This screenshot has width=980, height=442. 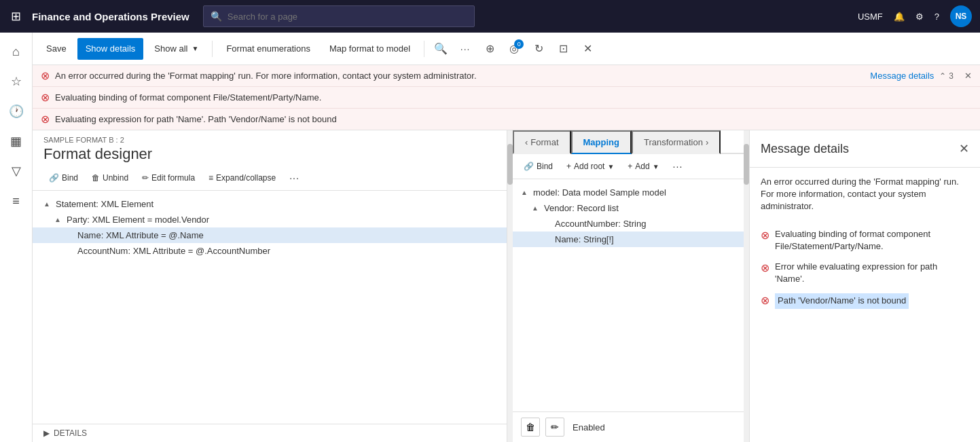 I want to click on message-title: Message details, so click(x=860, y=149).